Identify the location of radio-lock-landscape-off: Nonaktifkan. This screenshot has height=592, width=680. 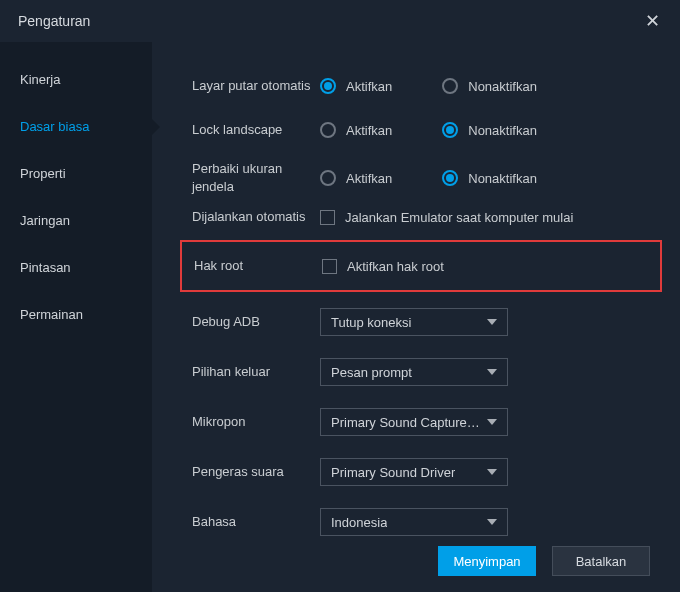
(490, 130).